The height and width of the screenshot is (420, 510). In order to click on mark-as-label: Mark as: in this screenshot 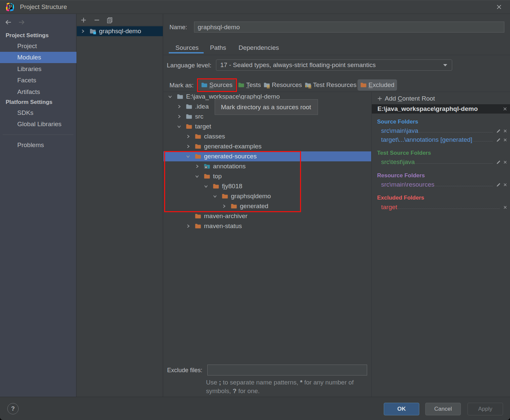, I will do `click(181, 85)`.